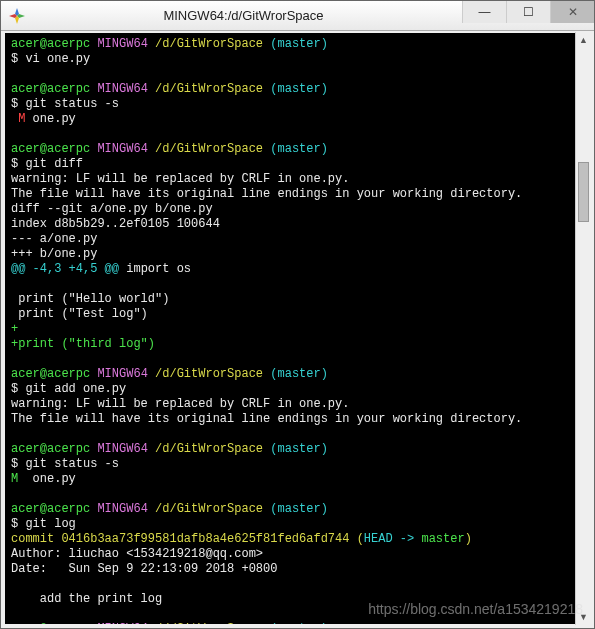 This screenshot has height=629, width=595. Describe the element at coordinates (50, 59) in the screenshot. I see `cmd-line: $ vi one.py` at that location.